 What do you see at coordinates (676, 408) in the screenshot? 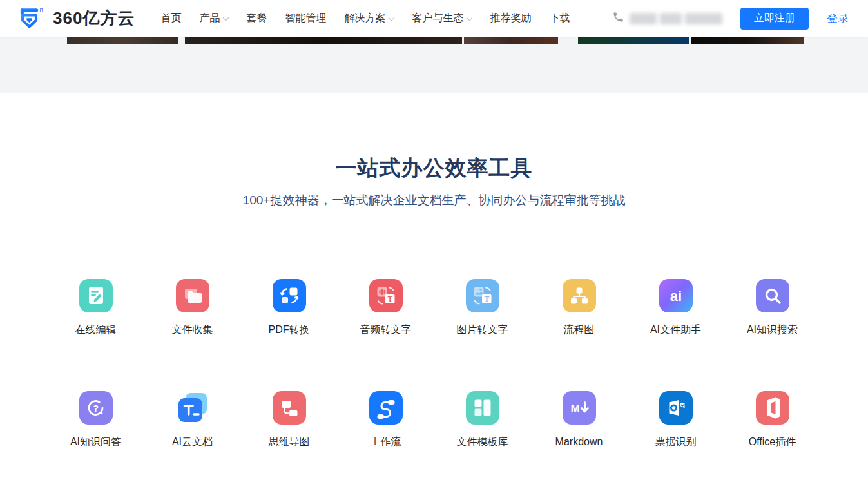
I see `receipt-outlook-icon` at bounding box center [676, 408].